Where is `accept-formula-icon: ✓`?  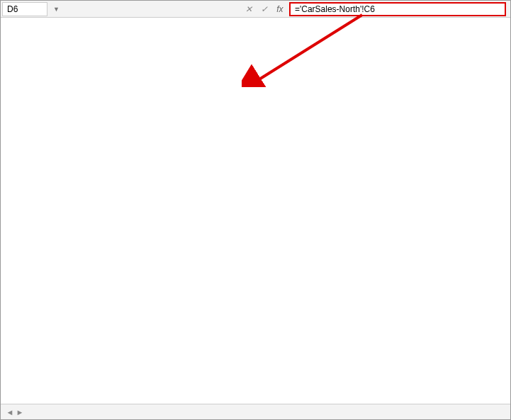 accept-formula-icon: ✓ is located at coordinates (264, 9).